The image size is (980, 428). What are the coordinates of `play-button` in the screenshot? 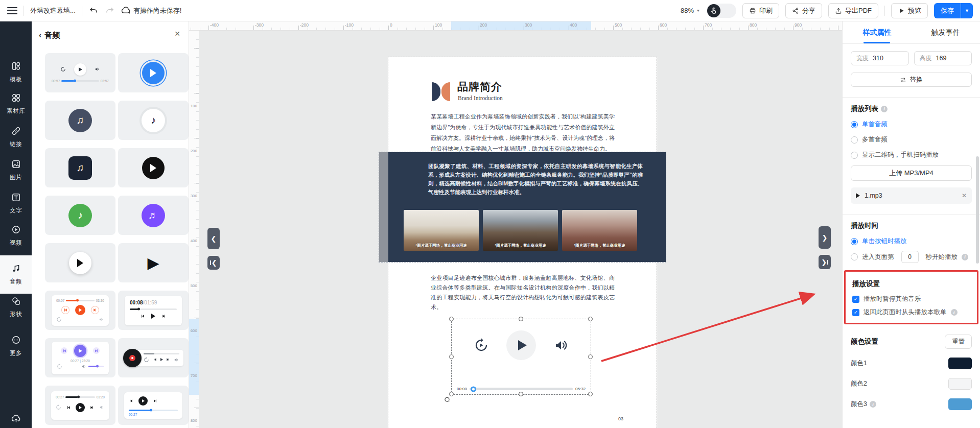 It's located at (521, 345).